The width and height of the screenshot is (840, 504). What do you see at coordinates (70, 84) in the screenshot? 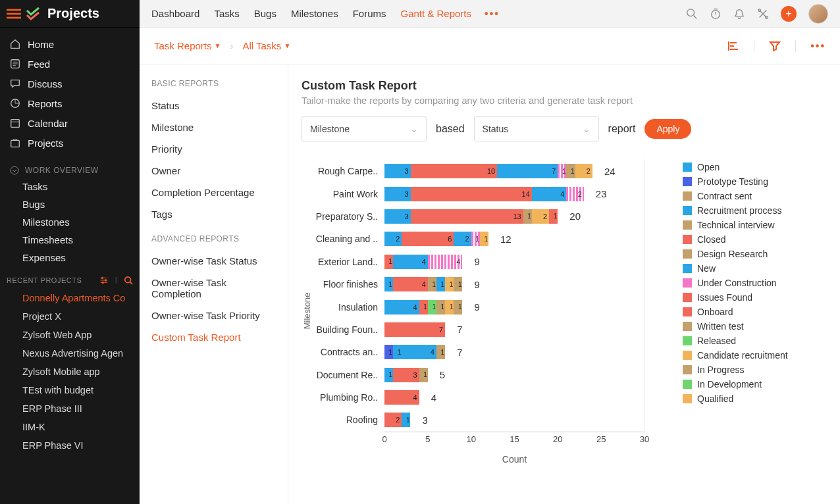
I see `sidebar-item-discuss: Discuss` at bounding box center [70, 84].